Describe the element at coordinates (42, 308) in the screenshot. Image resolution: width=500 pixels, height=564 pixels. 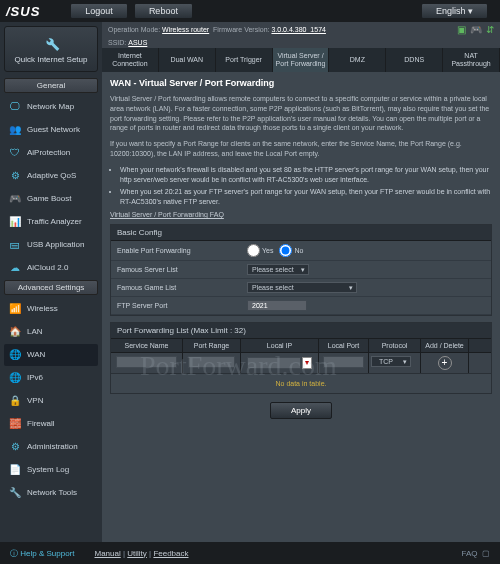
I see `sidebar-item-label: Wireless` at that location.